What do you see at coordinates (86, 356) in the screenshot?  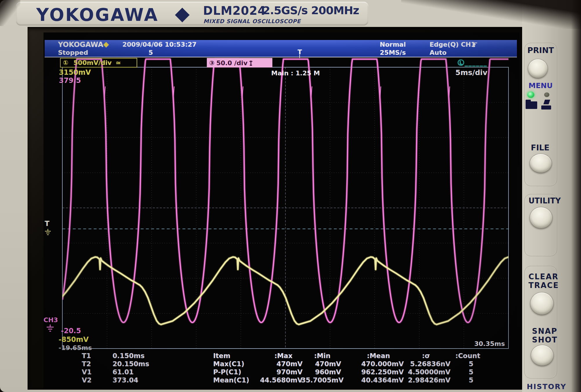 I see `cursor-t1-label: T1` at bounding box center [86, 356].